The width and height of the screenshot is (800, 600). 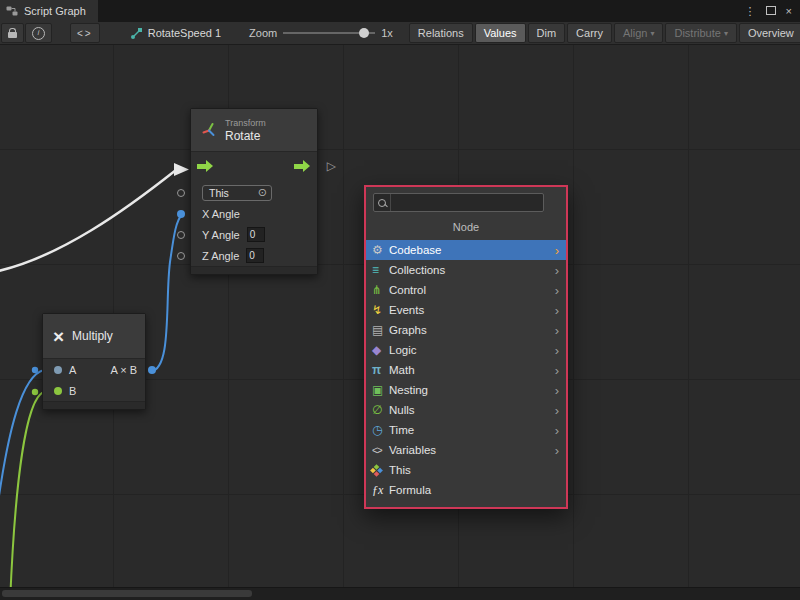 What do you see at coordinates (329, 33) in the screenshot?
I see `zoom-slider` at bounding box center [329, 33].